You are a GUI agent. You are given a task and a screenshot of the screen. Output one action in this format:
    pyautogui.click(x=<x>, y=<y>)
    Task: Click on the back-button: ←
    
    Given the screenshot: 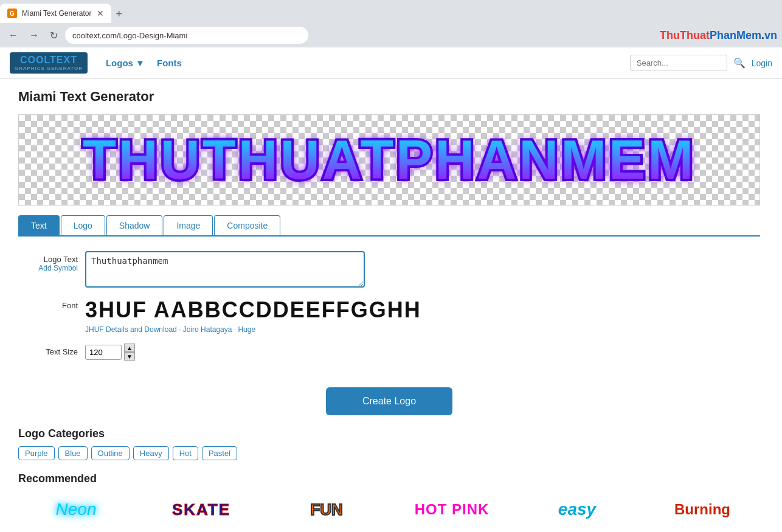 What is the action you would take?
    pyautogui.click(x=13, y=35)
    